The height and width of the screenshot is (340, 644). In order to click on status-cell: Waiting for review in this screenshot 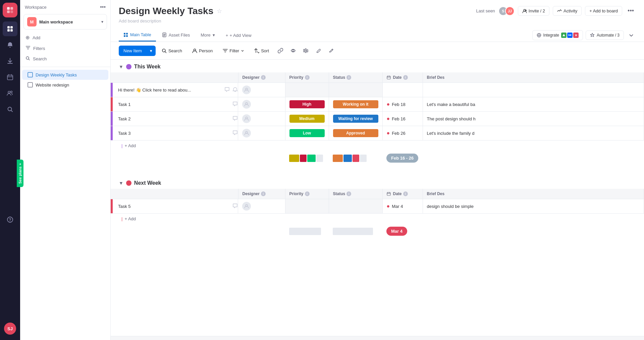, I will do `click(356, 119)`.